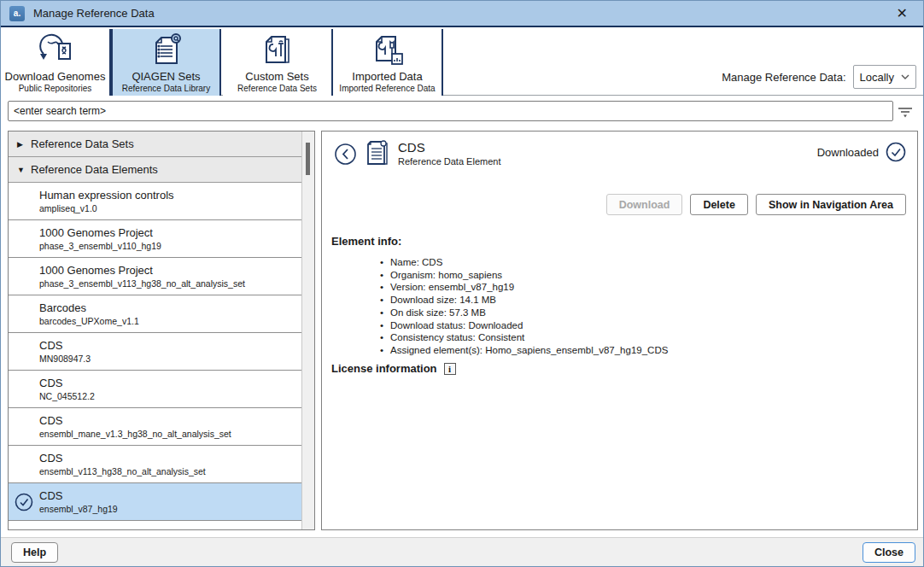 This screenshot has width=924, height=567. Describe the element at coordinates (387, 77) in the screenshot. I see `tab-label: Imported Data` at that location.